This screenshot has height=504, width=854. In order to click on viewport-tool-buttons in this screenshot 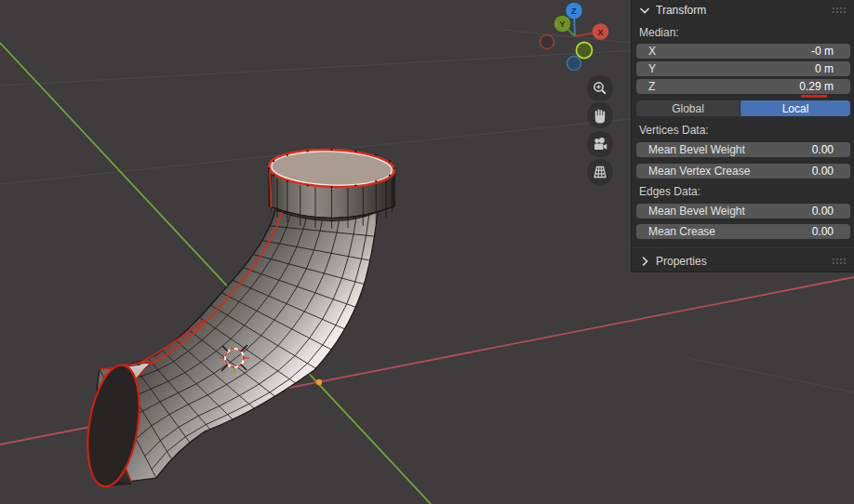, I will do `click(600, 130)`.